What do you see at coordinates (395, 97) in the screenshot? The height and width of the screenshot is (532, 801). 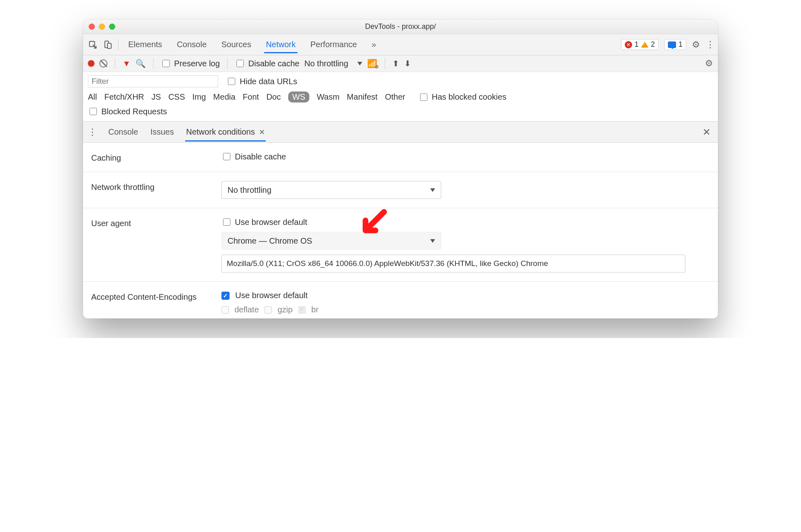 I see `type-other: Other` at bounding box center [395, 97].